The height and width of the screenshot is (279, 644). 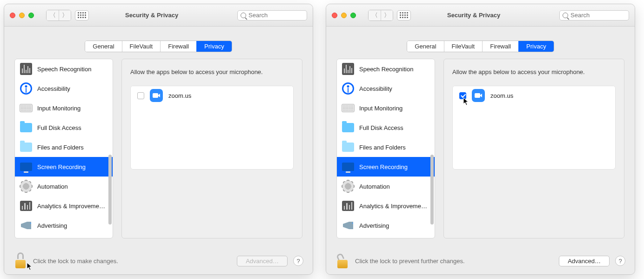 I want to click on sidebar-item-label: Accessibility, so click(x=54, y=88).